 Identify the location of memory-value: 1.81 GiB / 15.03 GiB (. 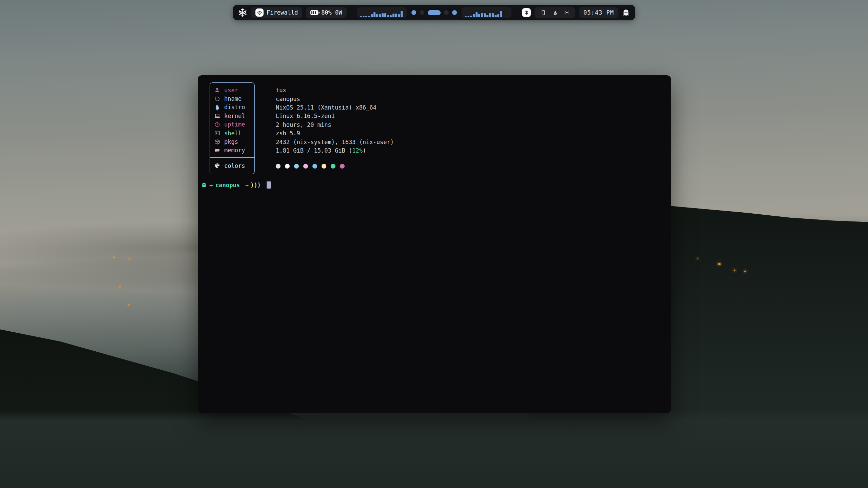
(314, 151).